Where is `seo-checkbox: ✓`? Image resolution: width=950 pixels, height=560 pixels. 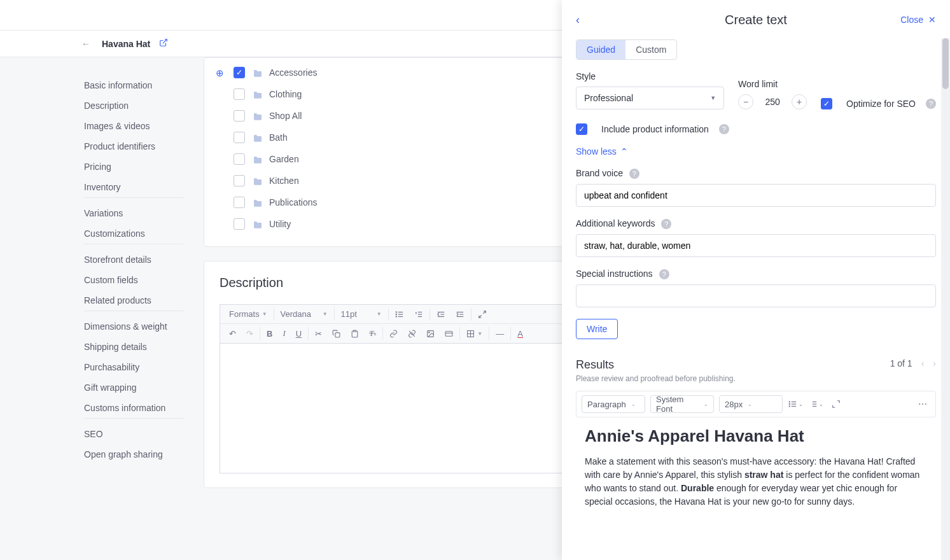
seo-checkbox: ✓ is located at coordinates (827, 104).